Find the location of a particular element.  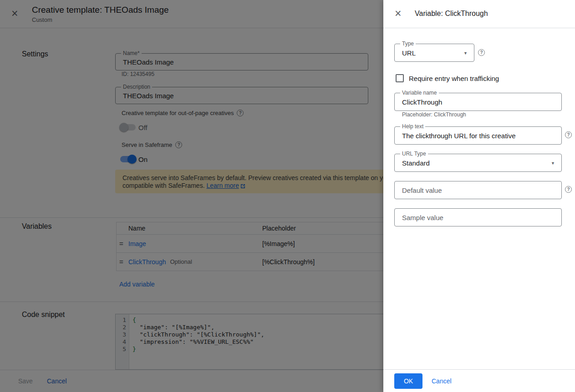

help-text-input: Help text The clickthrough URL for this … is located at coordinates (478, 136).